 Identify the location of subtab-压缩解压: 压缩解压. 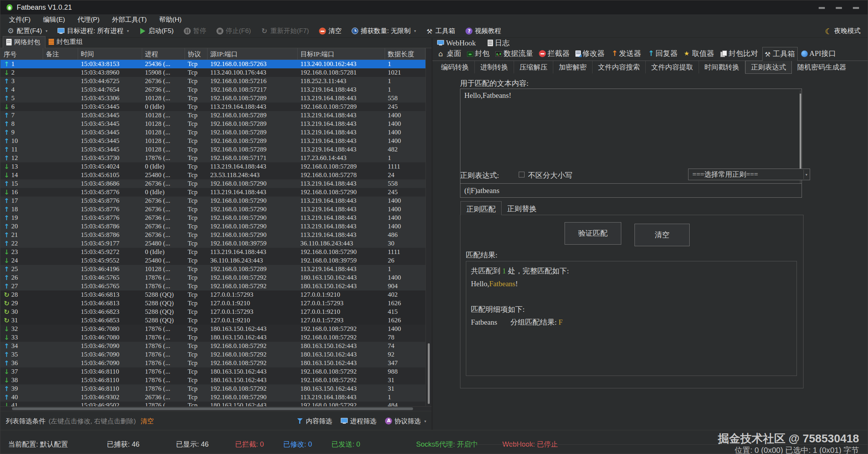
(534, 67).